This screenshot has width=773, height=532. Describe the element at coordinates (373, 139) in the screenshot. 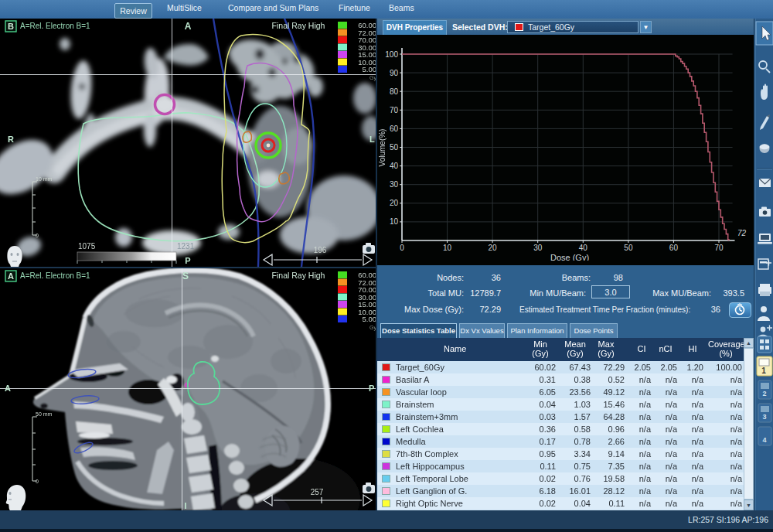

I see `svg-text: L` at that location.